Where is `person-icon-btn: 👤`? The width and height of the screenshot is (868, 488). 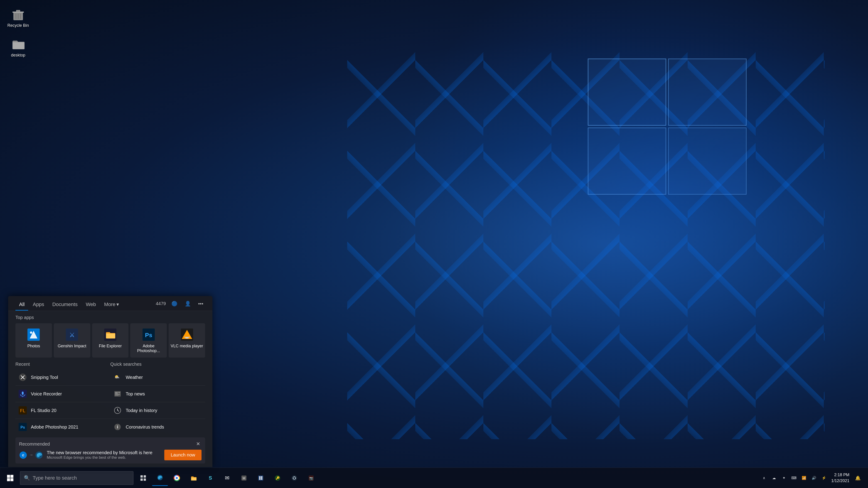 person-icon-btn: 👤 is located at coordinates (188, 304).